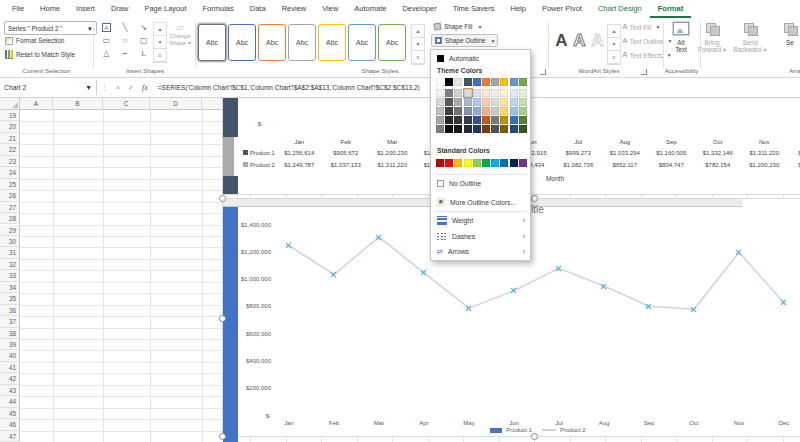  I want to click on row-header-33: 33, so click(10, 276).